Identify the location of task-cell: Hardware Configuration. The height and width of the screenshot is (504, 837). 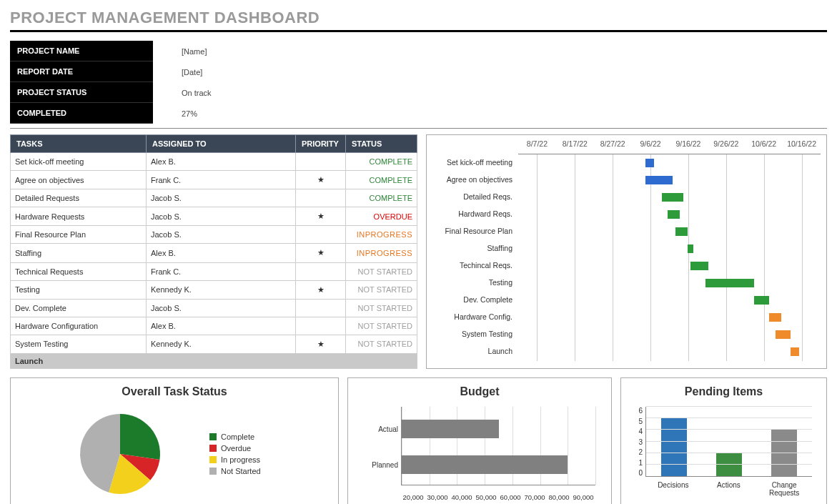
(79, 326).